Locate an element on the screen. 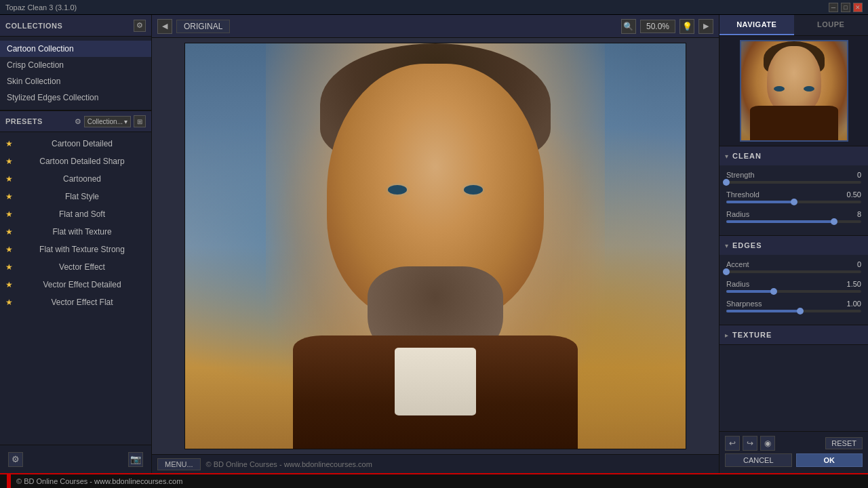 This screenshot has width=868, height=488. zoom-level: 50.0% is located at coordinates (658, 26).